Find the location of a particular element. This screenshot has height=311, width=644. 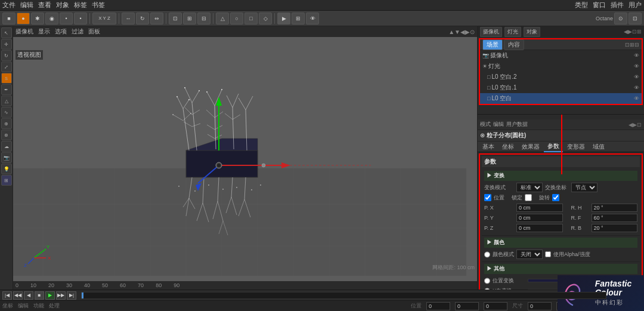

viewport-menu-display: 显示 is located at coordinates (44, 32).